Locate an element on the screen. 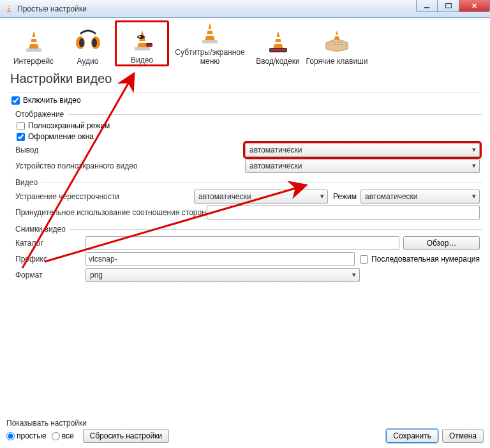 The image size is (490, 448). tab-label: Интерфейс is located at coordinates (33, 61).